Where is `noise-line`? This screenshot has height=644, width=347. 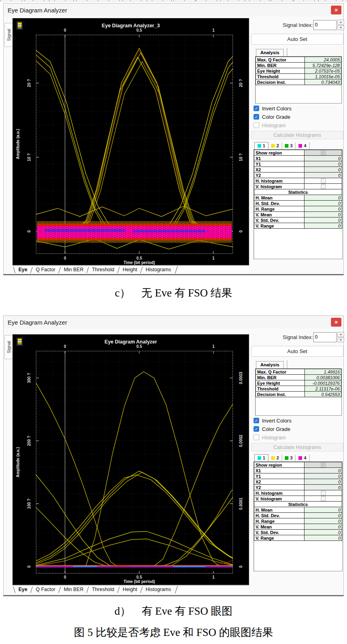 noise-line is located at coordinates (134, 567).